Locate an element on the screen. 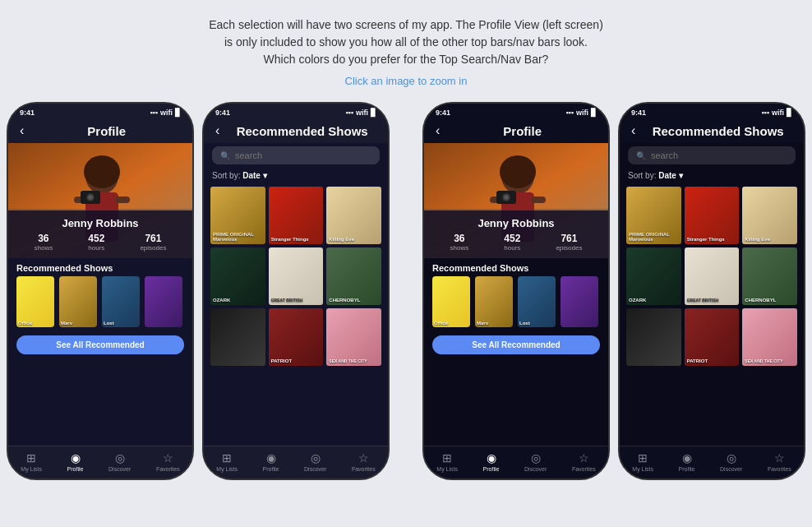 This screenshot has width=812, height=527. mylists-label-rec1: My Lists is located at coordinates (227, 469).